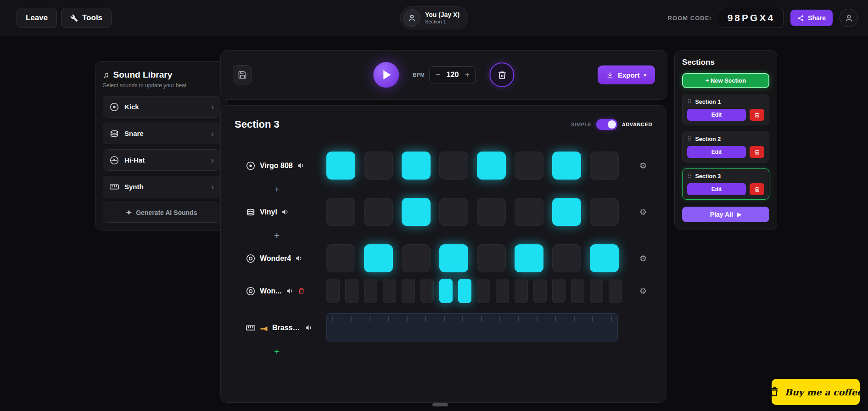 The width and height of the screenshot is (868, 411). What do you see at coordinates (162, 133) in the screenshot?
I see `library-item-snare: Snare ›` at bounding box center [162, 133].